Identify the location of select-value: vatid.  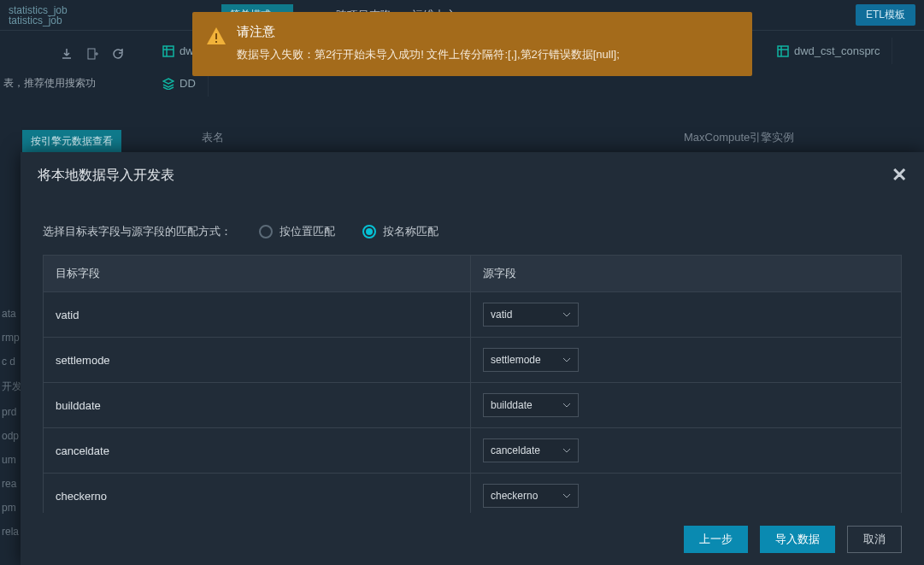
(501, 315).